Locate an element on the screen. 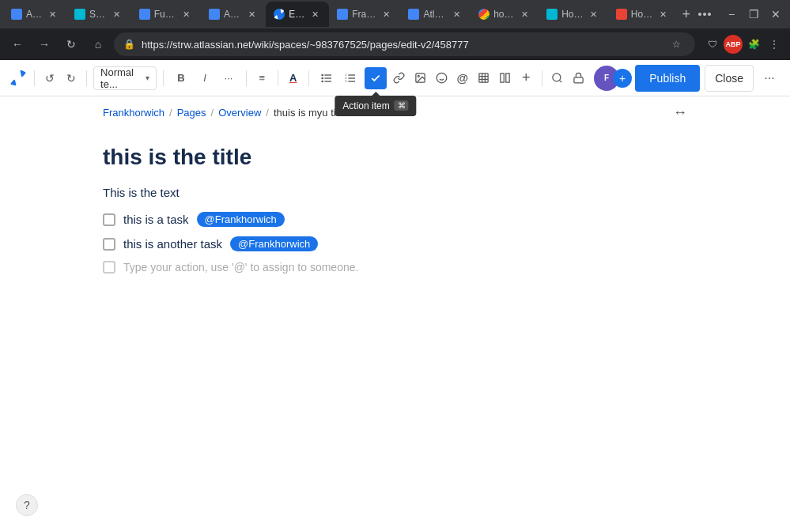 The width and height of the screenshot is (790, 532). action-item-container: Action item ⌘ is located at coordinates (376, 78).